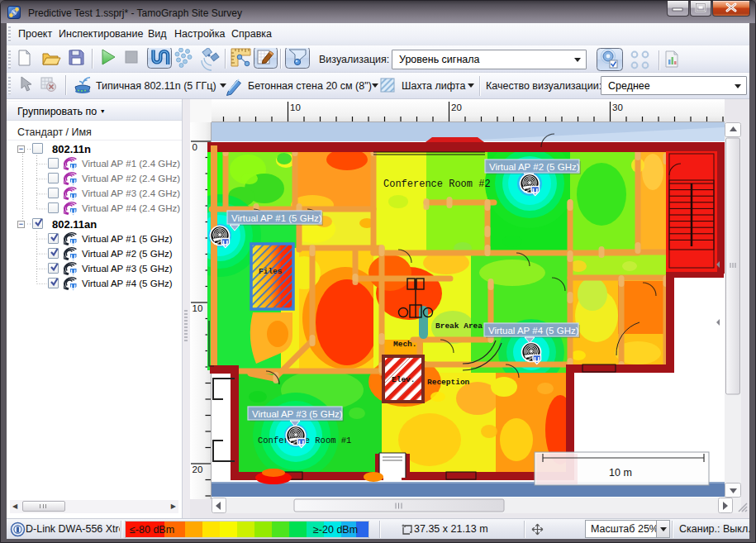 This screenshot has height=543, width=756. What do you see at coordinates (152, 530) in the screenshot?
I see `svg-text: ≤-80 dBm` at bounding box center [152, 530].